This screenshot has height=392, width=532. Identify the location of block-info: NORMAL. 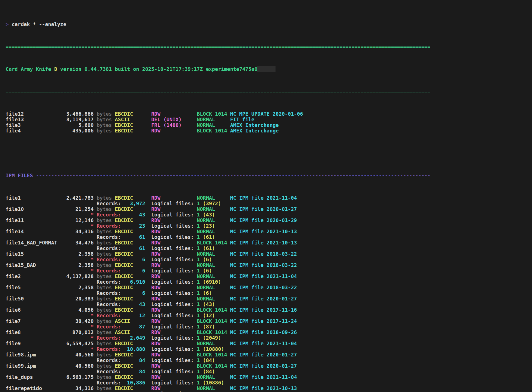
(206, 254).